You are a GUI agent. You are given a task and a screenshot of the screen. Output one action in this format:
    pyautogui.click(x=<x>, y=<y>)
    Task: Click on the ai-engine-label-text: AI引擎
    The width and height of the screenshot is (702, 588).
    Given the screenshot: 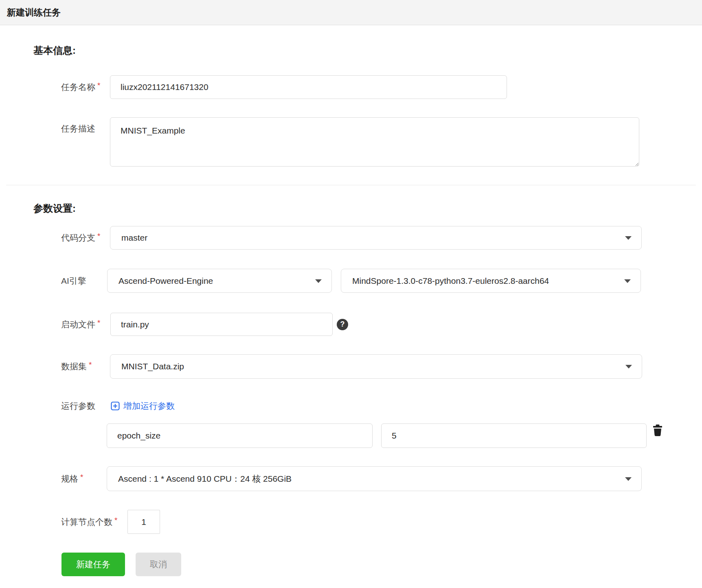 What is the action you would take?
    pyautogui.click(x=74, y=281)
    